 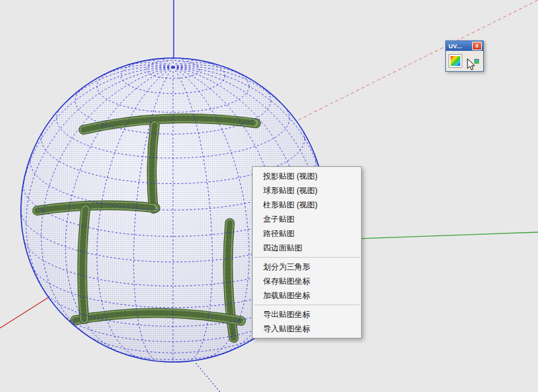 I want to click on menu-item: 球形贴图 (视图), so click(x=307, y=190).